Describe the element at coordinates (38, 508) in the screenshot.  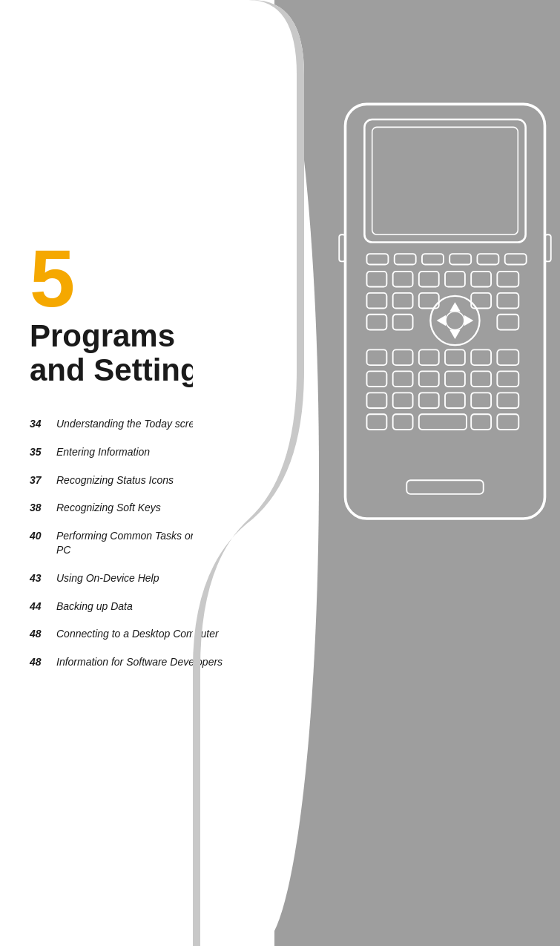
I see `toc-page-number: 38` at that location.